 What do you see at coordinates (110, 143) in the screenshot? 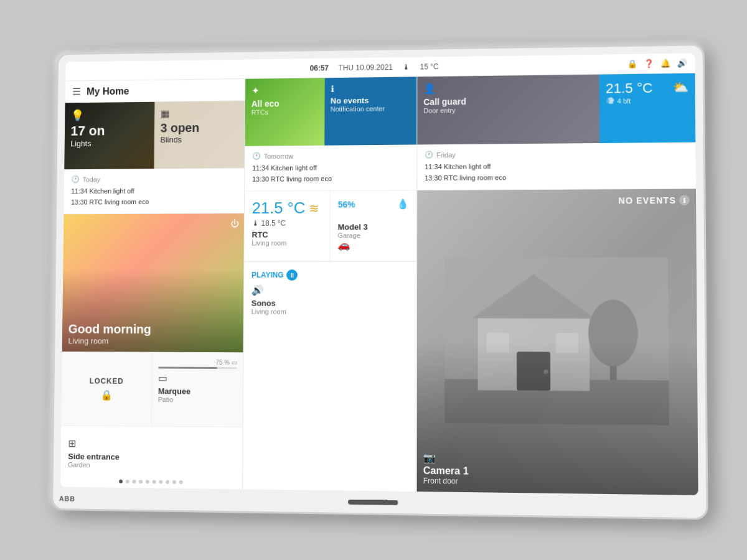
I see `lights-label: Lights` at bounding box center [110, 143].